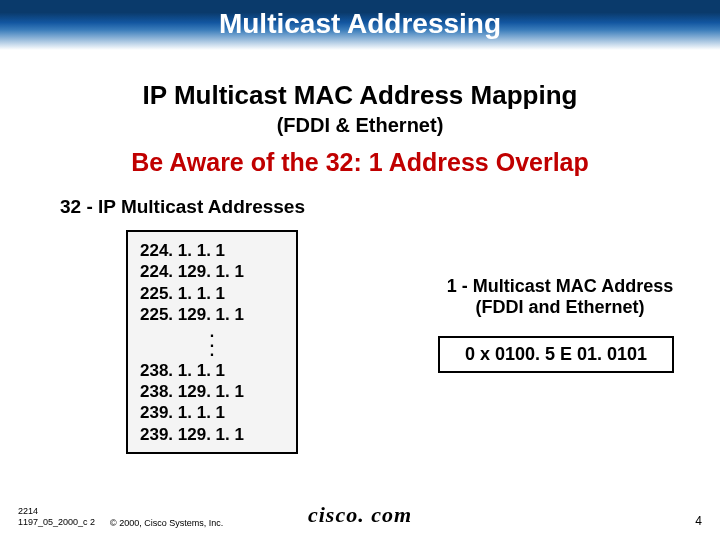 This screenshot has height=540, width=720. I want to click on ellipsis-dots: . . ., so click(212, 342).